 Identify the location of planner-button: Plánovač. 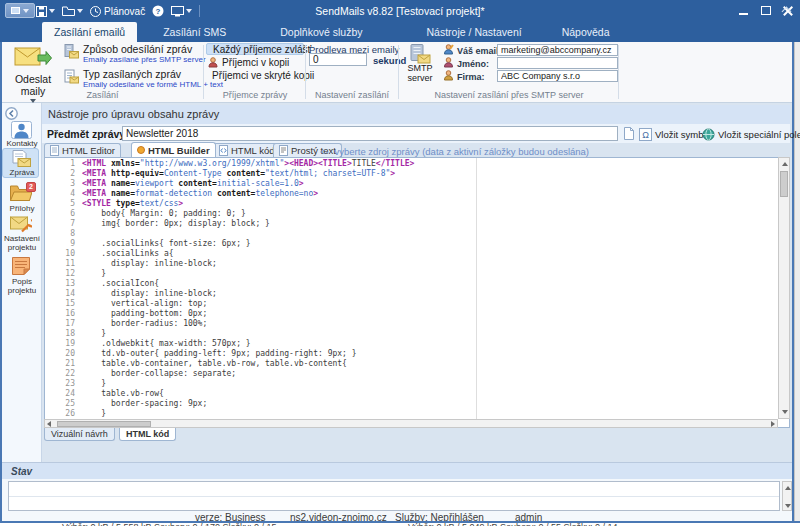
(118, 12).